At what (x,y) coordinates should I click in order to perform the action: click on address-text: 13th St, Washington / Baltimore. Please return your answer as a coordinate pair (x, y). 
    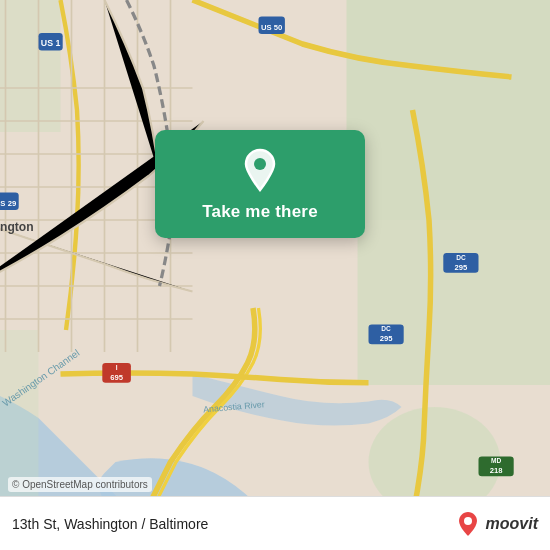
    Looking at the image, I should click on (110, 524).